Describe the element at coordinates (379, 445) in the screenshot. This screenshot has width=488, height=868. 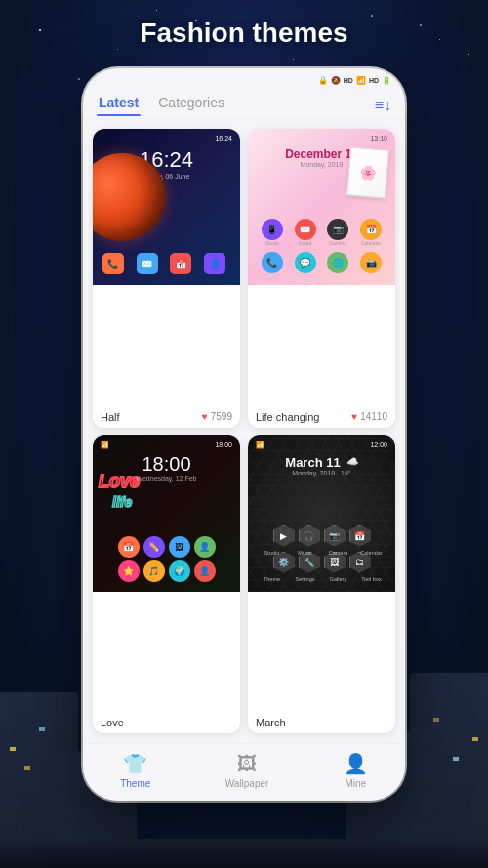
I see `march-time-status: 12:00` at that location.